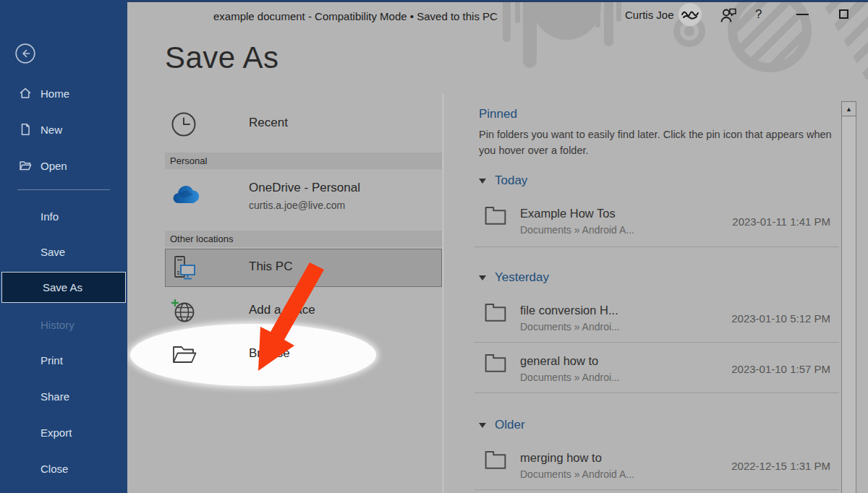  What do you see at coordinates (746, 466) in the screenshot?
I see `file-date: 2022-12-15 1:31 PM` at bounding box center [746, 466].